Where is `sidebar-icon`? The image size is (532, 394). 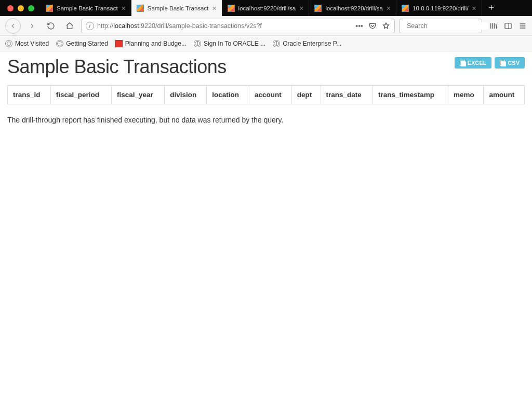 sidebar-icon is located at coordinates (508, 26).